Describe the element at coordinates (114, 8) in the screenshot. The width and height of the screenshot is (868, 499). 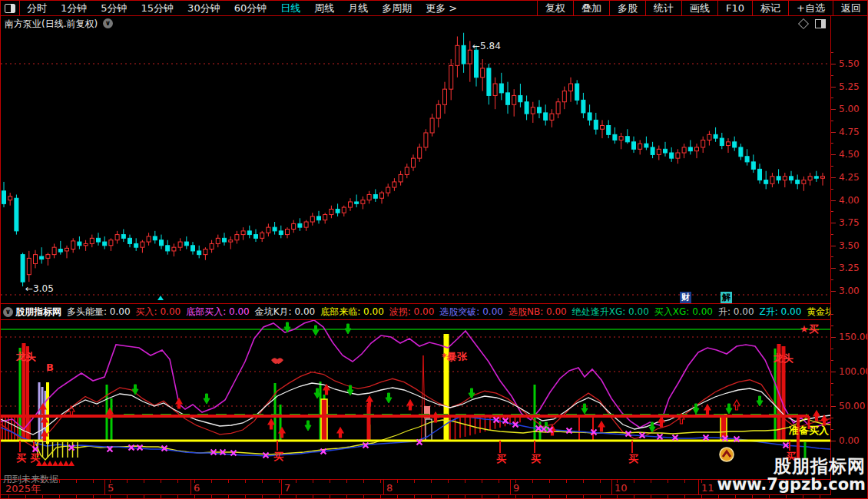
I see `period-tab-5分钟: 5分钟` at that location.